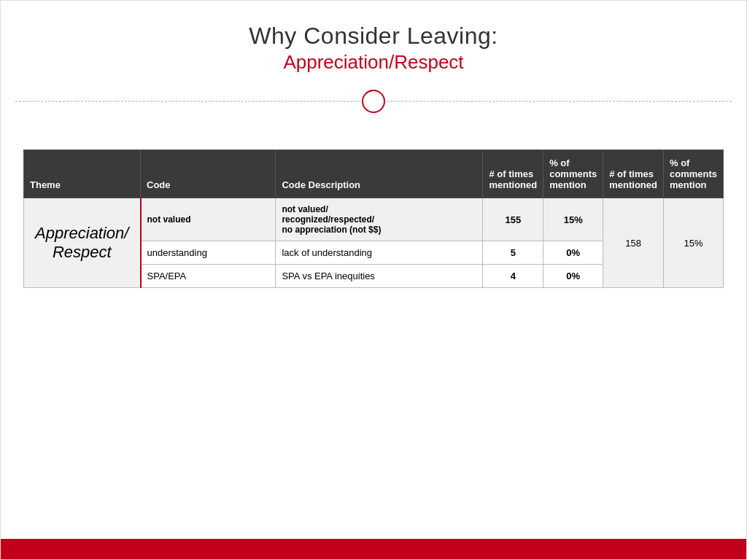  What do you see at coordinates (573, 220) in the screenshot?
I see `pct-comments-cell: 15%` at bounding box center [573, 220].